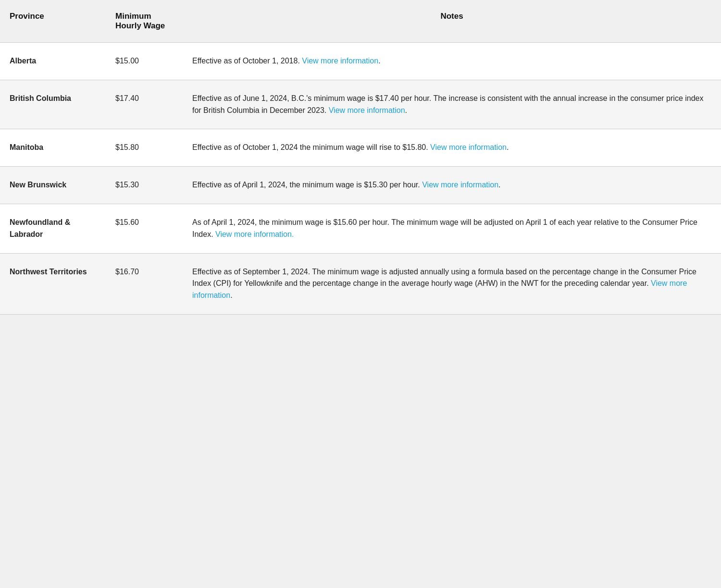 This screenshot has height=588, width=721. What do you see at coordinates (53, 185) in the screenshot?
I see `province-cell: New Brunswick` at bounding box center [53, 185].